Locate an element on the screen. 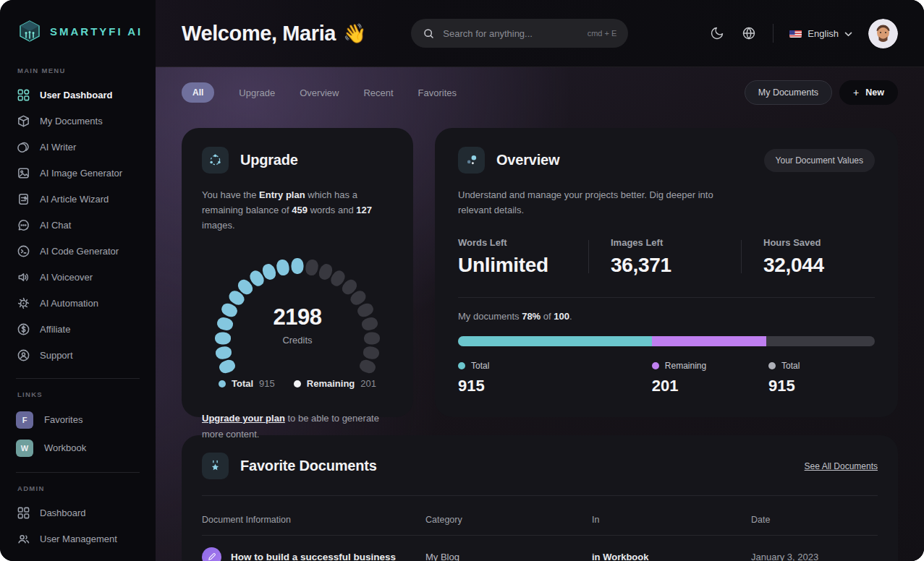  stat-images-left: Images Left 36,371 is located at coordinates (665, 257).